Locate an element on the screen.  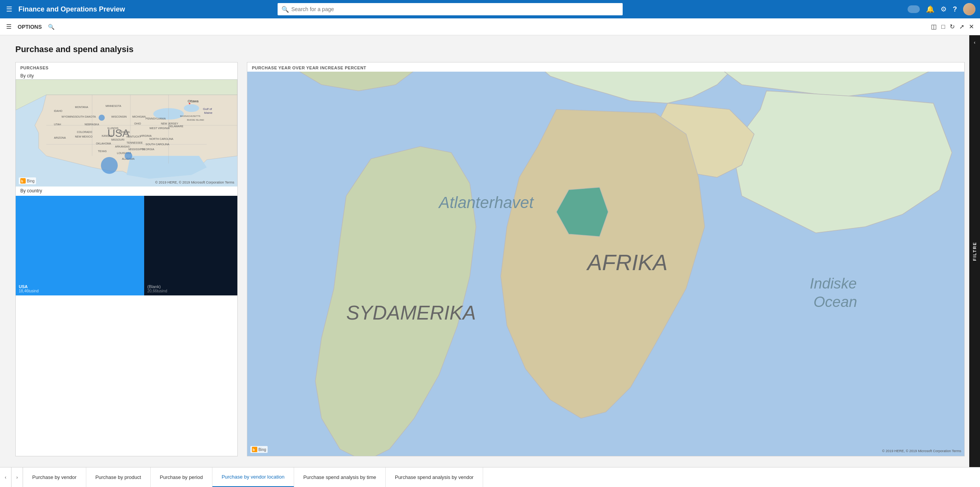
treemap-usa-label: USA is located at coordinates (80, 287).